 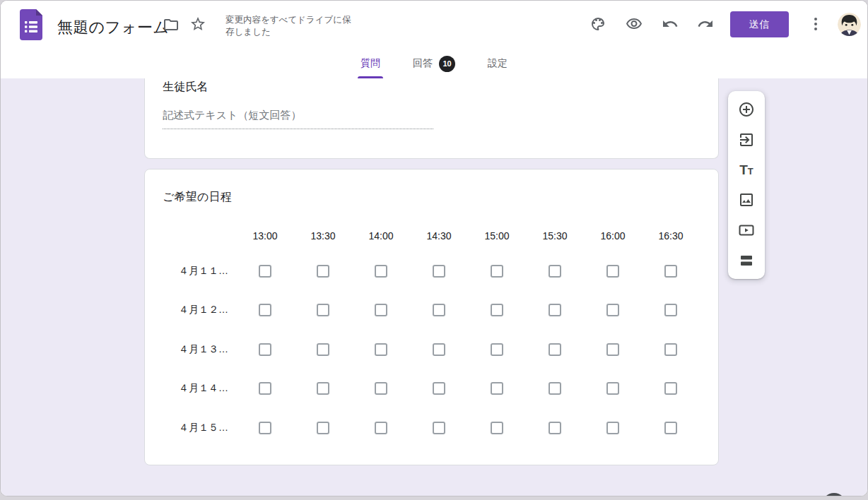 I want to click on text-Tt-icon: TT, so click(x=746, y=169).